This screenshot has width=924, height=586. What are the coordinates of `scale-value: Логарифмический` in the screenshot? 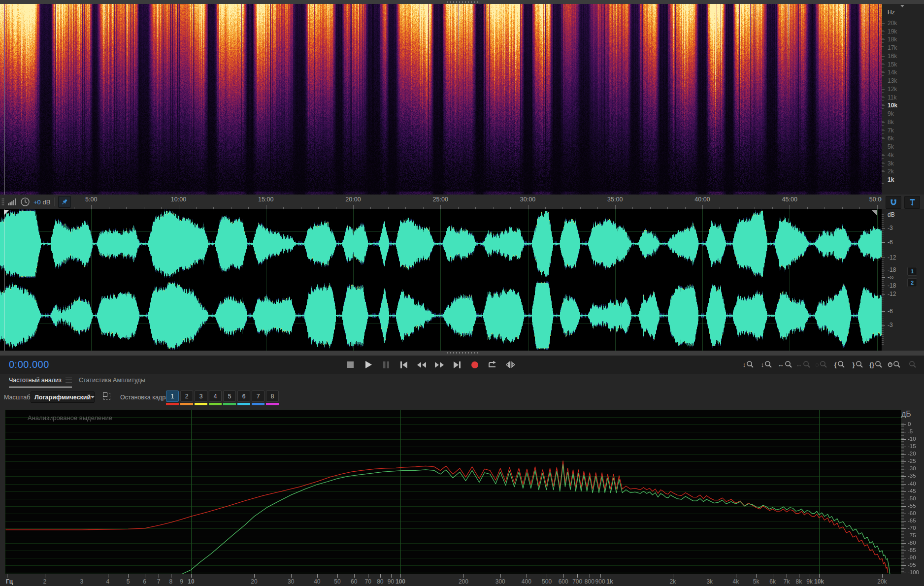 It's located at (63, 397).